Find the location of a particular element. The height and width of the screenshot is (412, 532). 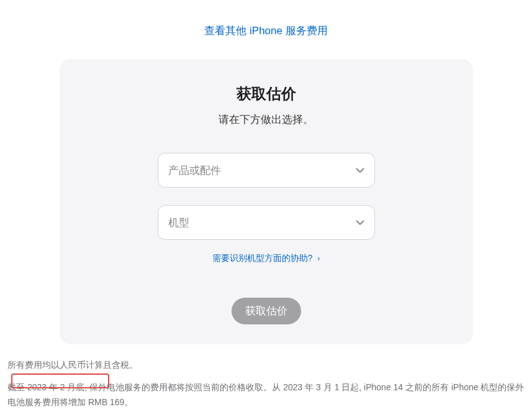

chevron-right-icon: › is located at coordinates (318, 259).